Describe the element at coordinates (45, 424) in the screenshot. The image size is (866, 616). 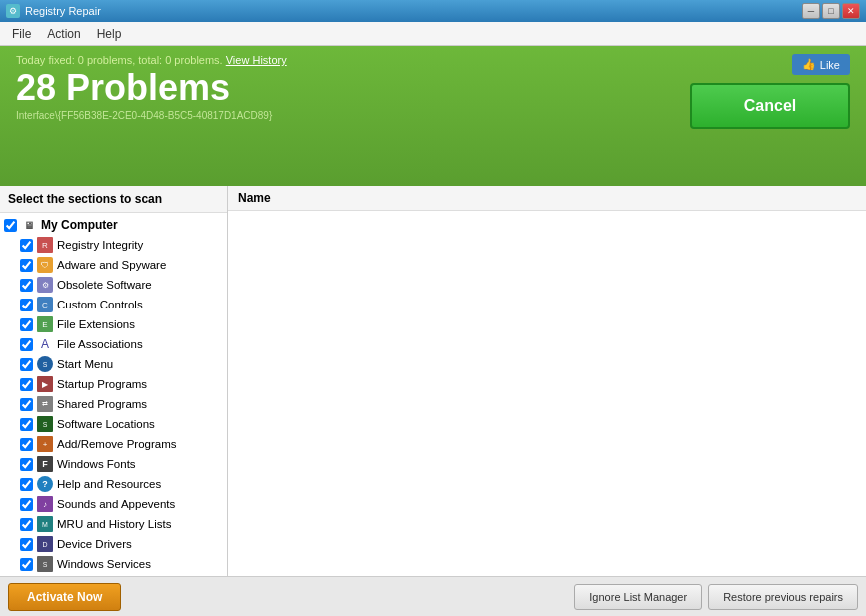
I see `software-icon: S` at that location.